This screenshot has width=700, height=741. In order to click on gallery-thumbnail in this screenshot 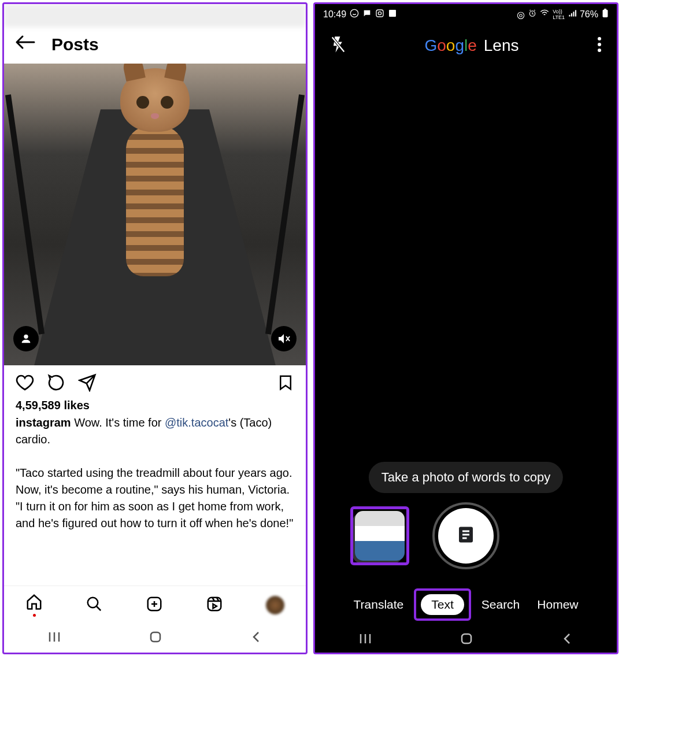, I will do `click(380, 536)`.